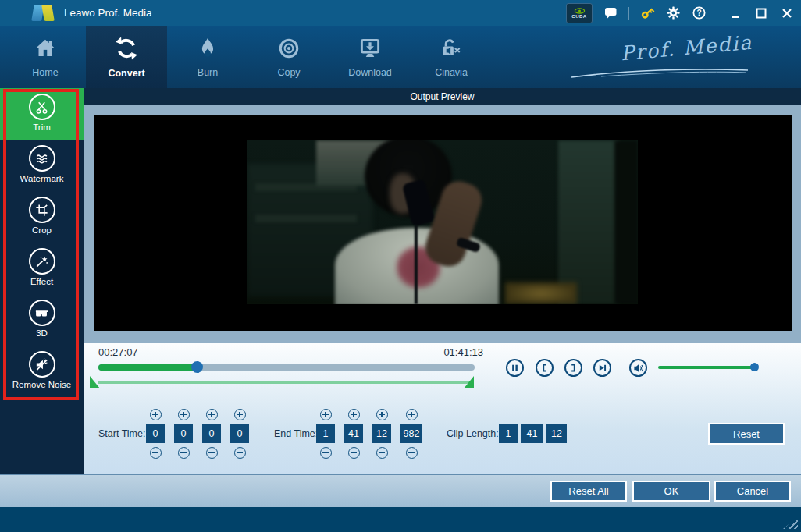 The image size is (801, 532). What do you see at coordinates (126, 57) in the screenshot?
I see `tab-convert: Convert` at bounding box center [126, 57].